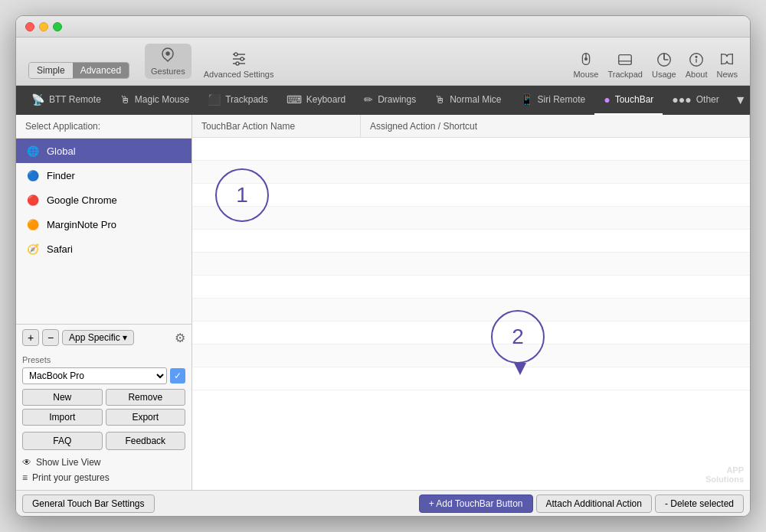 This screenshot has height=532, width=766. What do you see at coordinates (358, 61) in the screenshot?
I see `toolbar-icons: Gestures Advanced Settings` at bounding box center [358, 61].